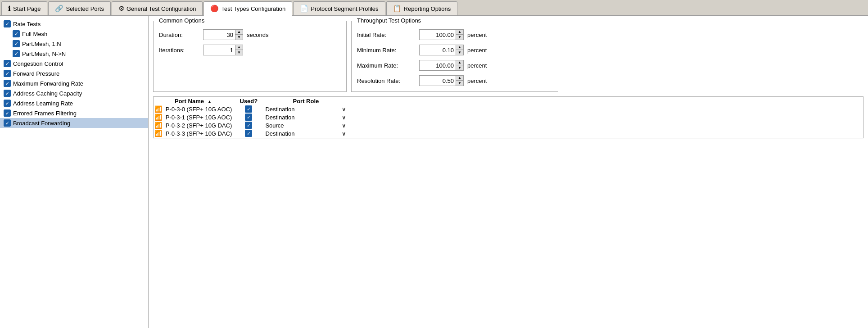 This screenshot has width=868, height=328. I want to click on min-rate-label: Minimum Rate:, so click(386, 50).